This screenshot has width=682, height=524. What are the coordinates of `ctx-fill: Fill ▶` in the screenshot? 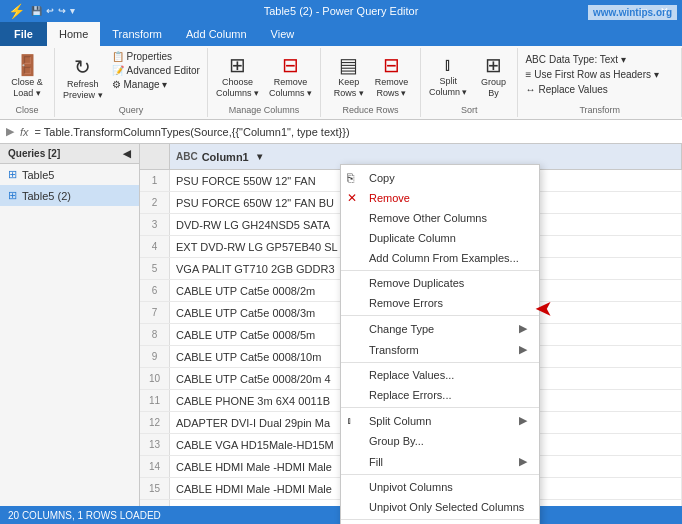 It's located at (440, 463).